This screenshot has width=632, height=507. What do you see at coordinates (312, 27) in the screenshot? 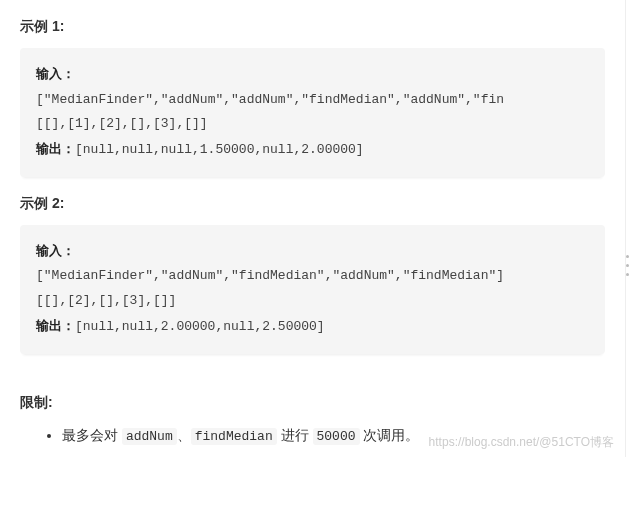
I see `example-1-title: 示例 1:` at bounding box center [312, 27].